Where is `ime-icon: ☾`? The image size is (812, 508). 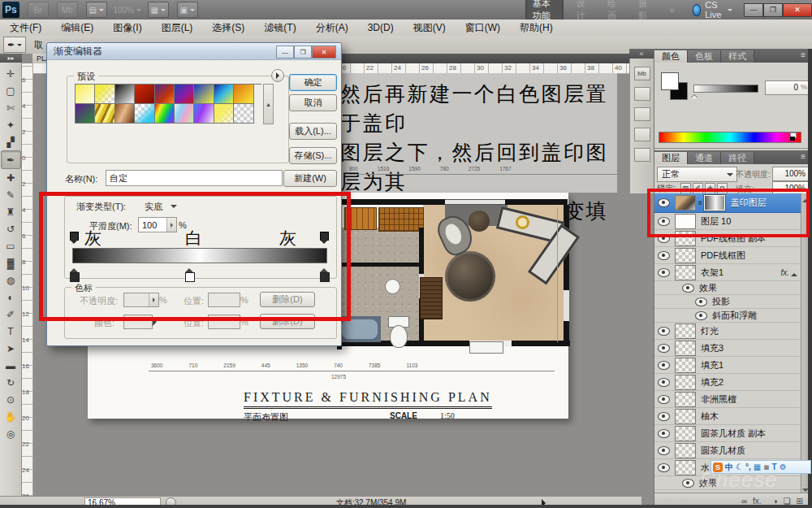
ime-icon: ☾ is located at coordinates (739, 467).